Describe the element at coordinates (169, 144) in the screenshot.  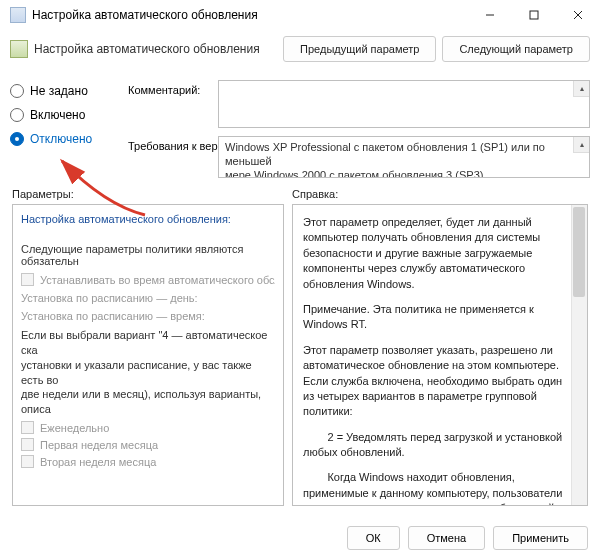
I see `requirements-label: Требования к версии:` at that location.